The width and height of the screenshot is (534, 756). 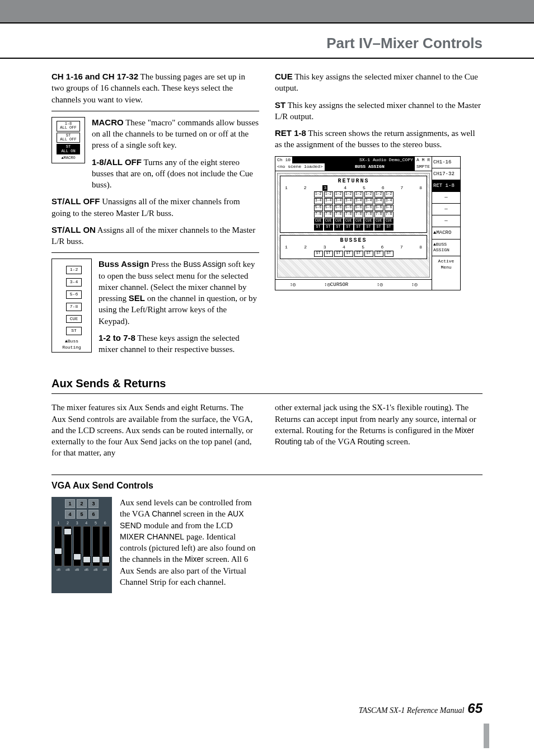 I want to click on key-mixerchannel: MIXER CHANNEL, so click(x=152, y=537).